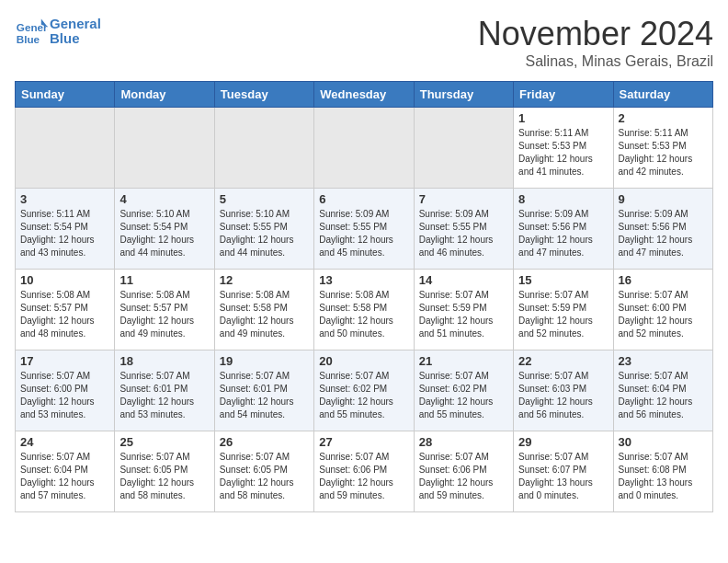 The image size is (728, 563). What do you see at coordinates (463, 280) in the screenshot?
I see `day-number: 14` at bounding box center [463, 280].